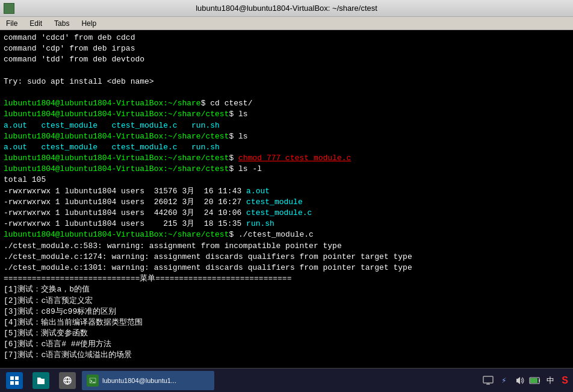  I want to click on terminal-icon, so click(9, 8).